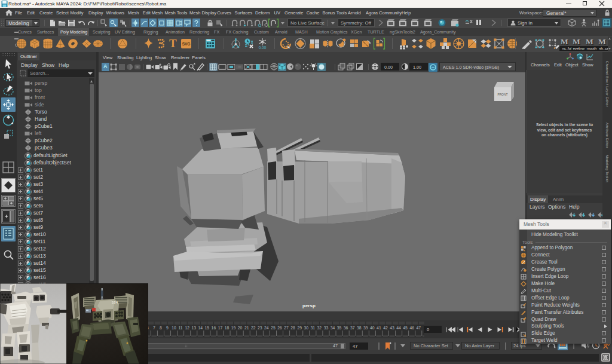 The width and height of the screenshot is (612, 364). I want to click on svg-text: 31, so click(313, 328).